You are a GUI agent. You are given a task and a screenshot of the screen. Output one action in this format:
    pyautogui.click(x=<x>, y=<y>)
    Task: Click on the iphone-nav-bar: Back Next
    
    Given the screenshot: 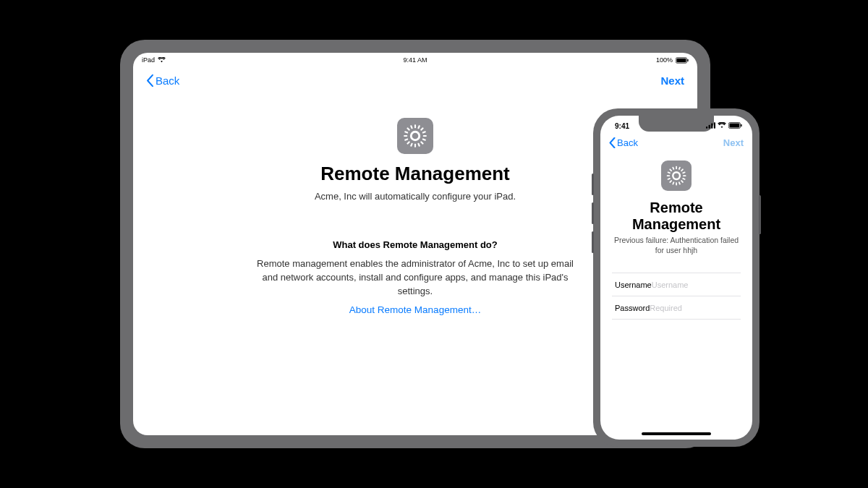 What is the action you would take?
    pyautogui.click(x=676, y=143)
    